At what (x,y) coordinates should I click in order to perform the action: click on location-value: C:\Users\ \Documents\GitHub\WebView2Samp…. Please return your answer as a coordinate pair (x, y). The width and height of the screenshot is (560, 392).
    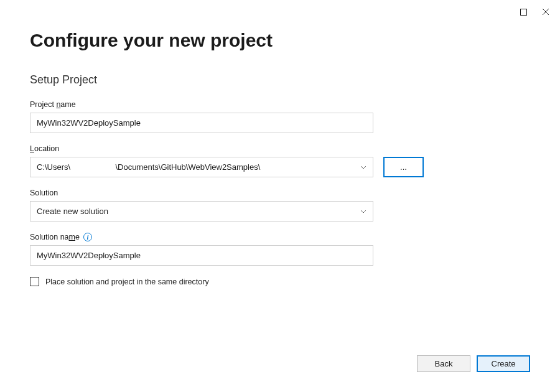
    Looking at the image, I should click on (148, 167).